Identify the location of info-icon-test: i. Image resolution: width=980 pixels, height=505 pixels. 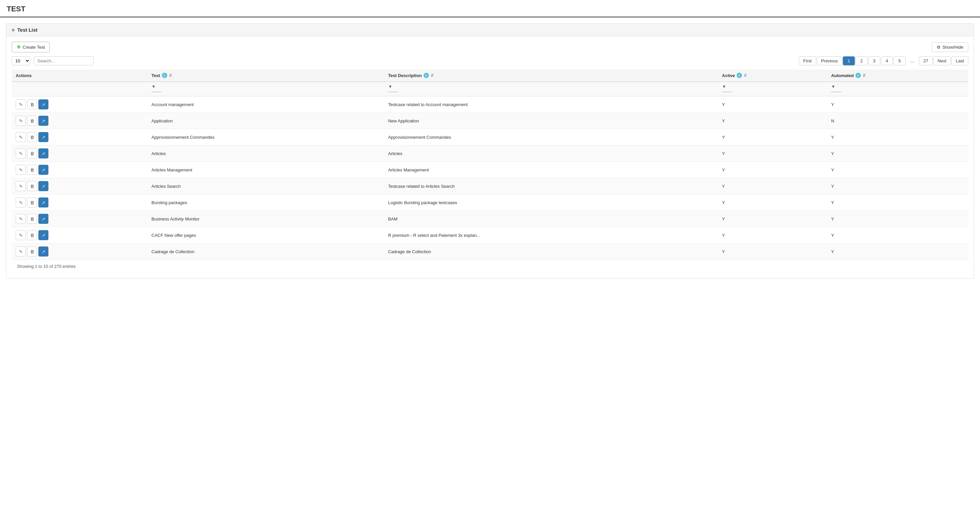
(165, 75).